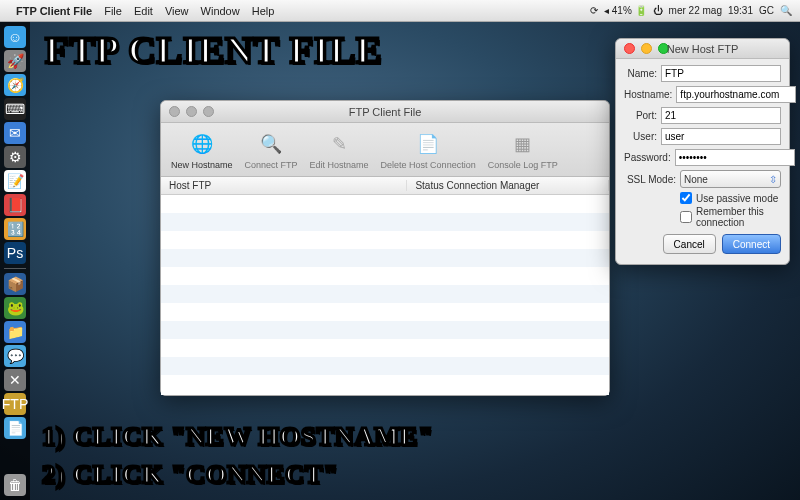 The height and width of the screenshot is (500, 800). Describe the element at coordinates (272, 165) in the screenshot. I see `tool-label: Connect FTP` at that location.